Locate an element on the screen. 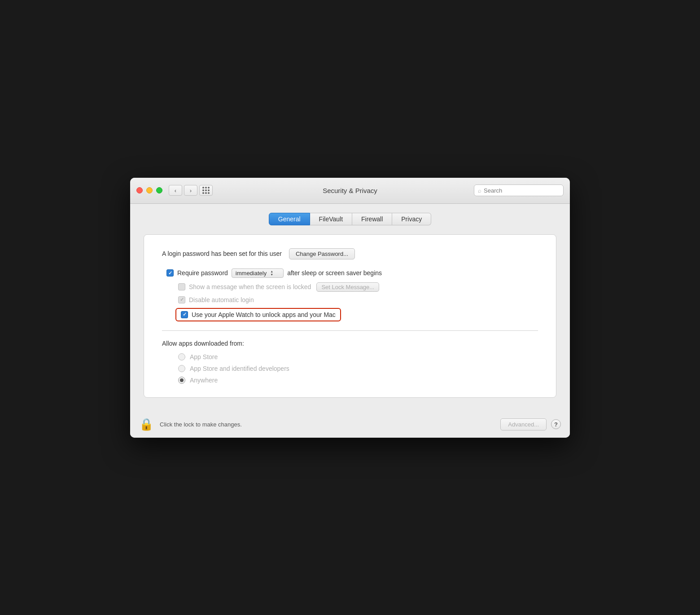 Image resolution: width=700 pixels, height=615 pixels. show-message-checkbox is located at coordinates (182, 287).